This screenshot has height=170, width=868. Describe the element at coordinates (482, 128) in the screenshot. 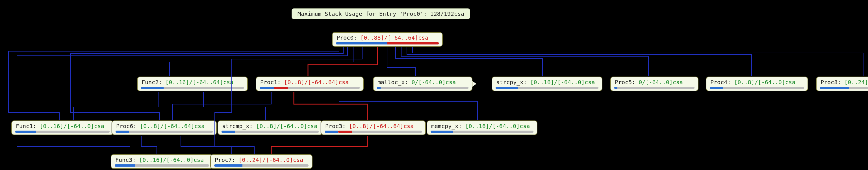

I see `node-memcpyx: memcpy_x: [0..16]/[-64..0]csa` at that location.